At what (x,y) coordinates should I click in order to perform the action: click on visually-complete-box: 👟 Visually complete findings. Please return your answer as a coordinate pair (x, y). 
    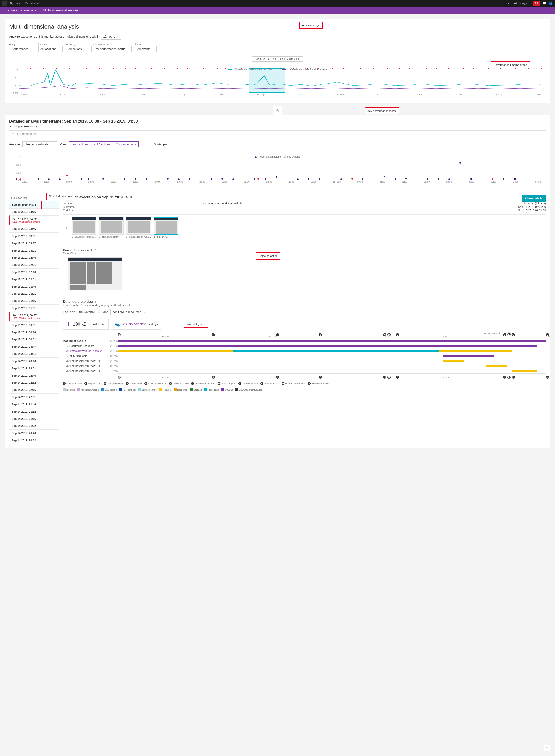
    Looking at the image, I should click on (136, 324).